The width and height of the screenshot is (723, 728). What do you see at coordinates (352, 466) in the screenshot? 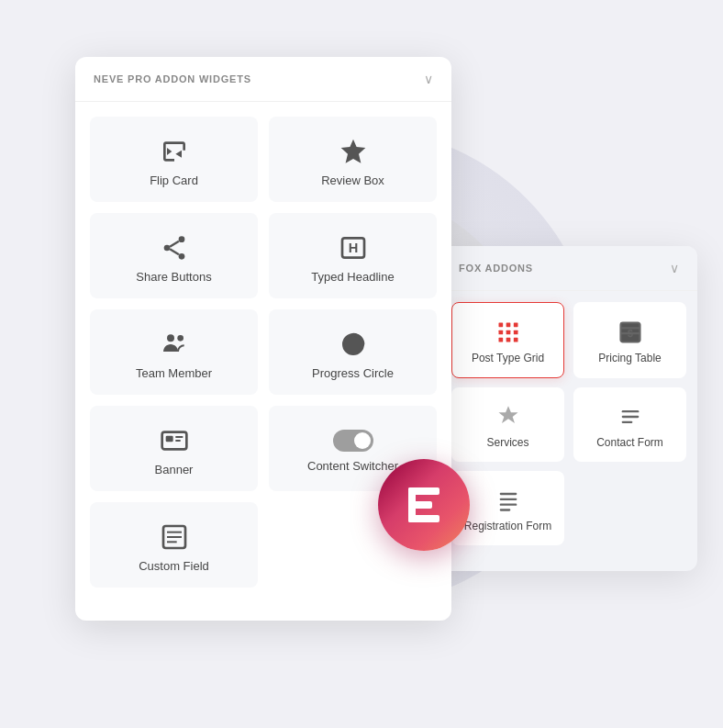
I see `neve-widget-label: Content Switcher` at bounding box center [352, 466].